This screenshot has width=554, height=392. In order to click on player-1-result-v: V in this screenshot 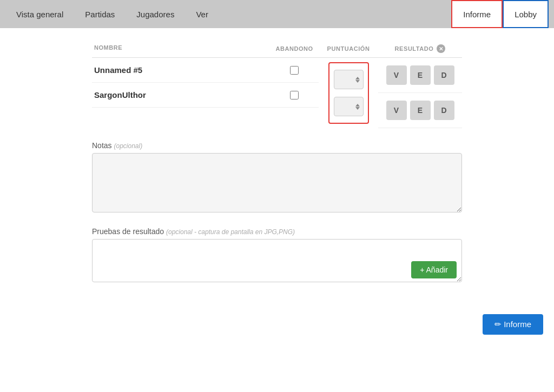, I will do `click(397, 75)`.